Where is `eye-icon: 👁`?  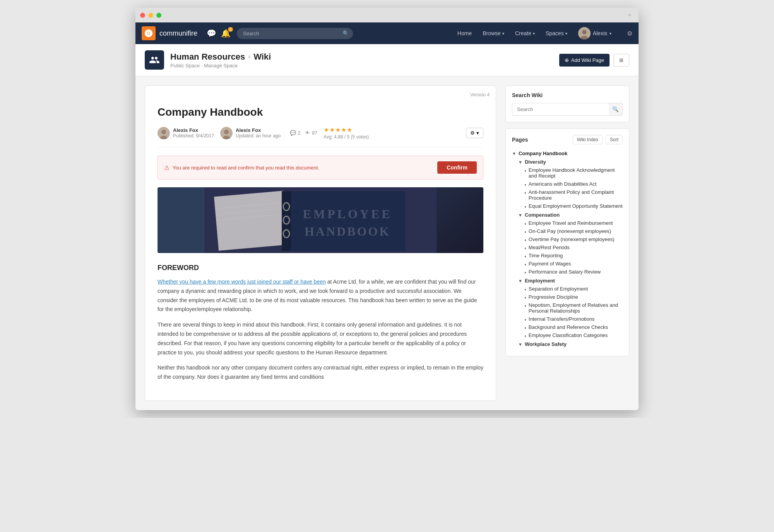 eye-icon: 👁 is located at coordinates (307, 133).